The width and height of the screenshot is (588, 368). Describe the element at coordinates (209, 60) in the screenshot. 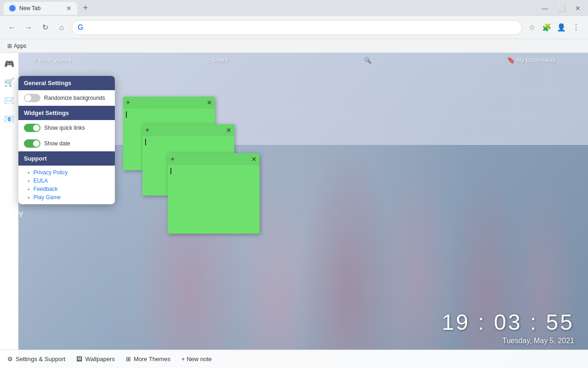

I see `share-icon: ↑` at that location.